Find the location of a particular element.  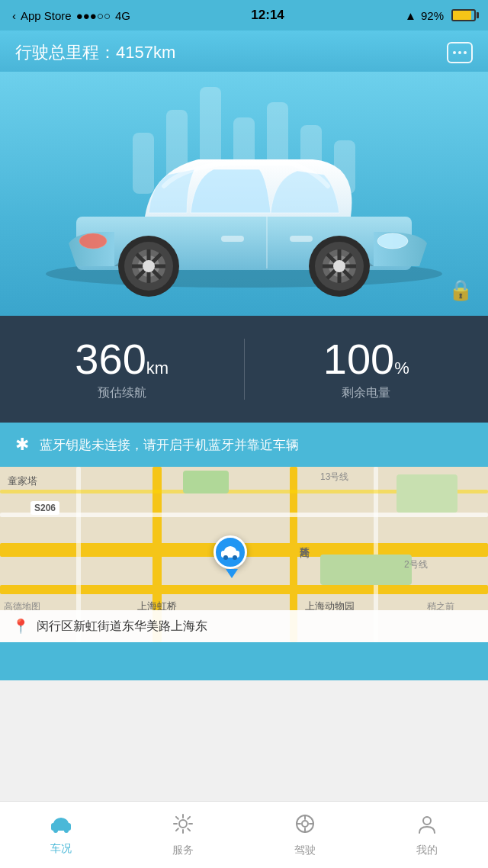

marker-car-icon is located at coordinates (230, 552).